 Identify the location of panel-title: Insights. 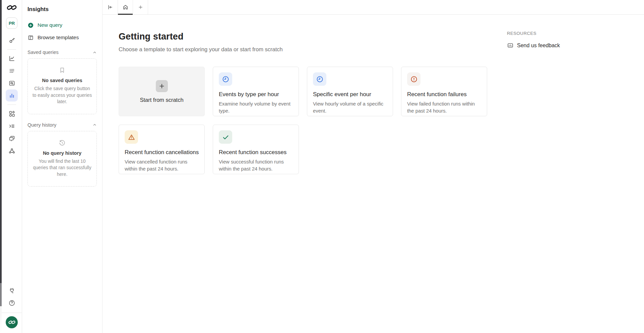
(62, 9).